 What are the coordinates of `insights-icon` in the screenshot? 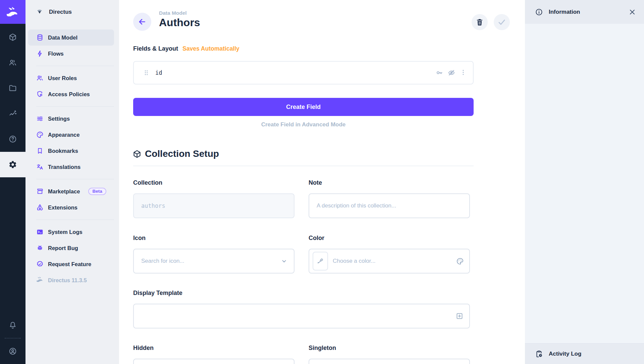 It's located at (13, 114).